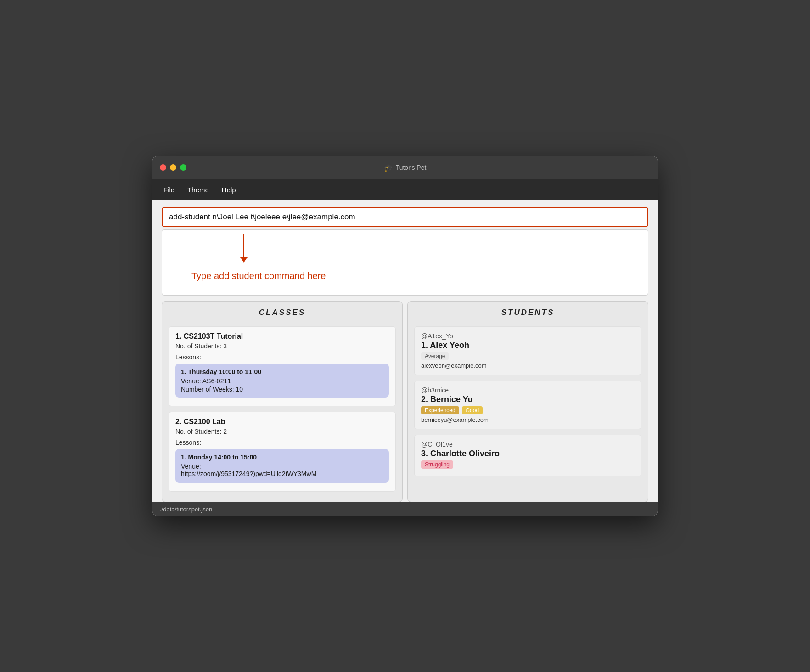 This screenshot has height=672, width=810. I want to click on classes-panel: CLASSES 1. CS2103T Tutorial No. of Stude…, so click(282, 402).